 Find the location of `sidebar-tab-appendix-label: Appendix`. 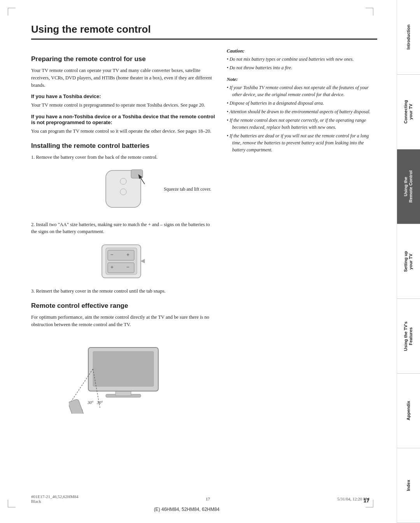

sidebar-tab-appendix-label: Appendix is located at coordinates (408, 411).